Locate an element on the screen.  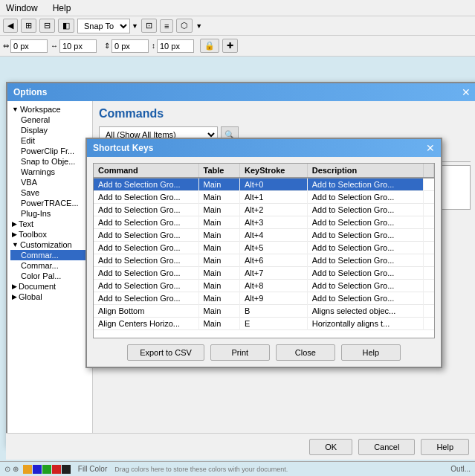
dropdown-arrow: ▼ is located at coordinates (199, 26).